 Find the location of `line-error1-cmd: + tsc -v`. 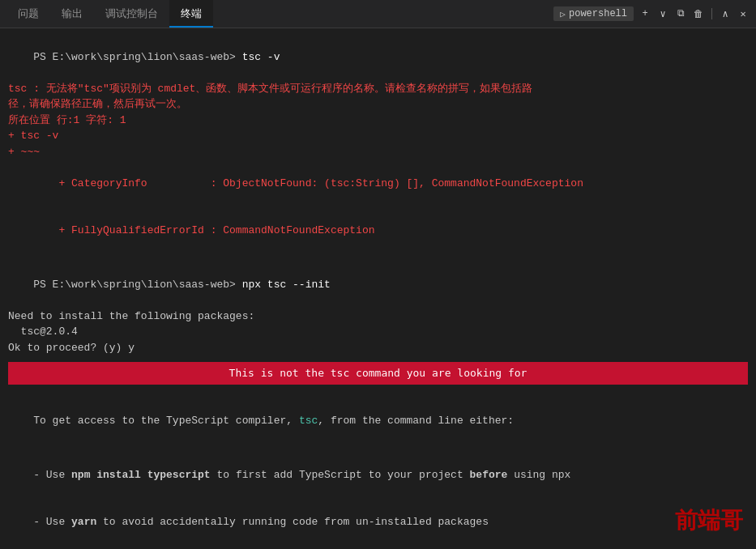

line-error1-cmd: + tsc -v is located at coordinates (378, 136).